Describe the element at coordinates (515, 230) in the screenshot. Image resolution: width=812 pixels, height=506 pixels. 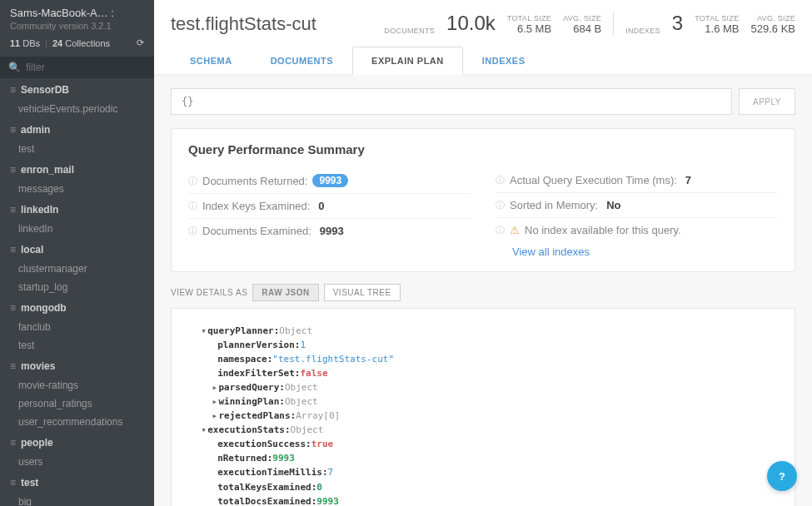
I see `warning-icon: ⚠` at that location.